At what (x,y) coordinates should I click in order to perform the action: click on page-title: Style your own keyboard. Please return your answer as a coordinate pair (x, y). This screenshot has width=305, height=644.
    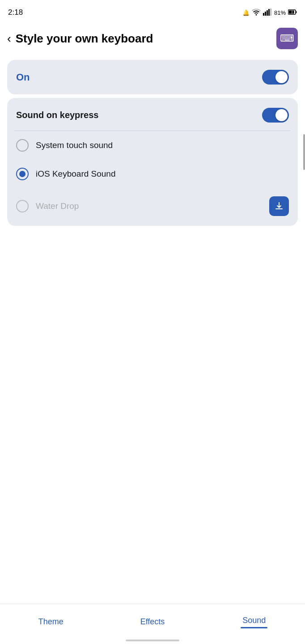
    Looking at the image, I should click on (85, 38).